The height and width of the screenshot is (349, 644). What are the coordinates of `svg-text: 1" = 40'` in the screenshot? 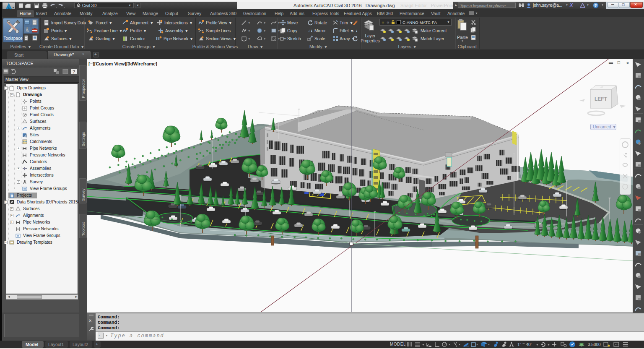 It's located at (525, 345).